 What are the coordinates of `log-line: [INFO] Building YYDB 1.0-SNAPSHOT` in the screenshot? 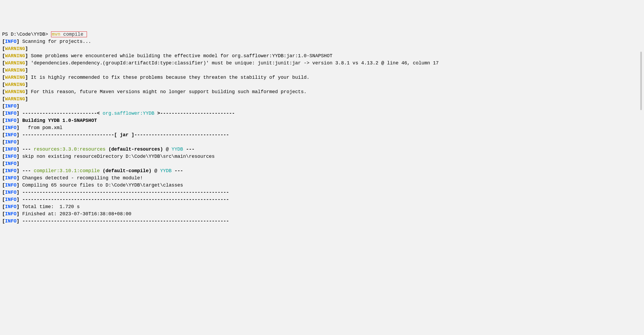 It's located at (320, 121).